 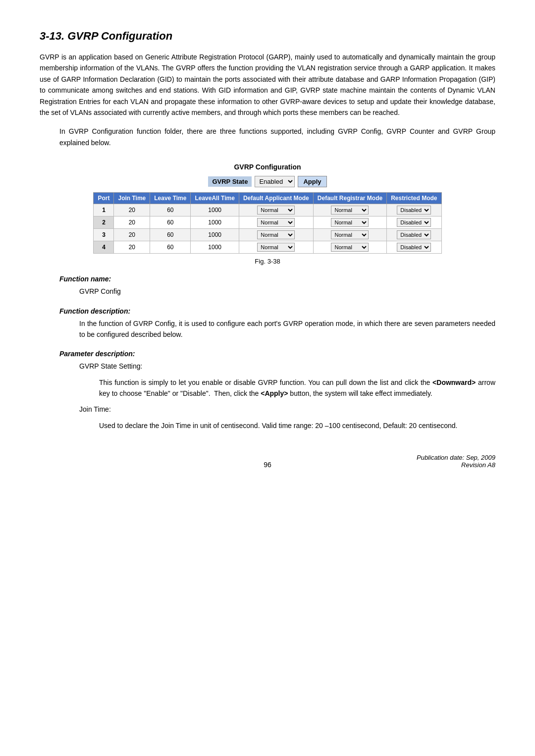 What do you see at coordinates (456, 461) in the screenshot?
I see `footer-right: Publication date: Sep, 2009 Revision A8` at bounding box center [456, 461].